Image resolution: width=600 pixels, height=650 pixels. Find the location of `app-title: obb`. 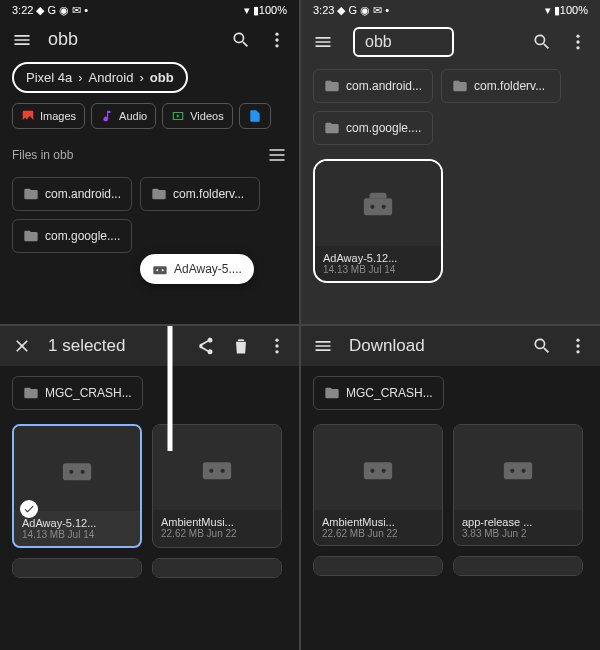

app-title: obb is located at coordinates (132, 40).